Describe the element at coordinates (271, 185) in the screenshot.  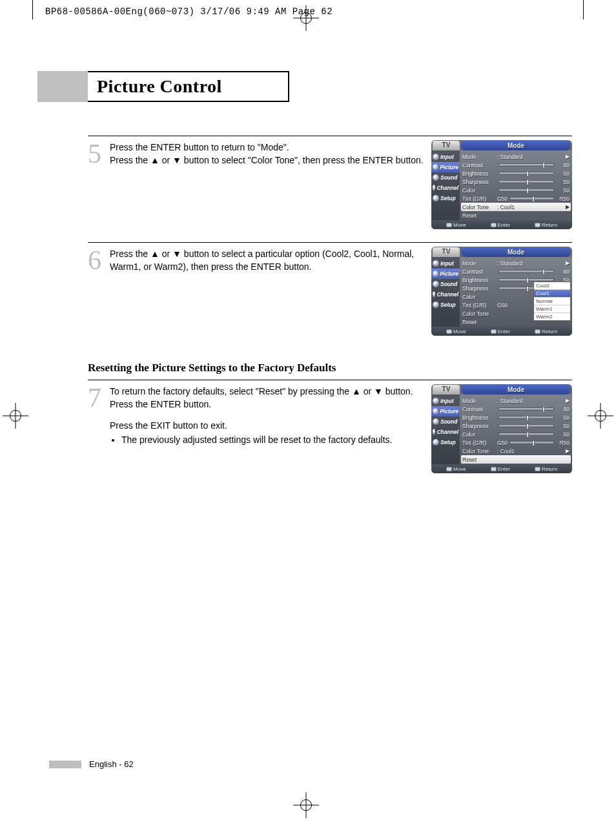
I see `step-text: Press the ENTER button to return to "Mod…` at that location.